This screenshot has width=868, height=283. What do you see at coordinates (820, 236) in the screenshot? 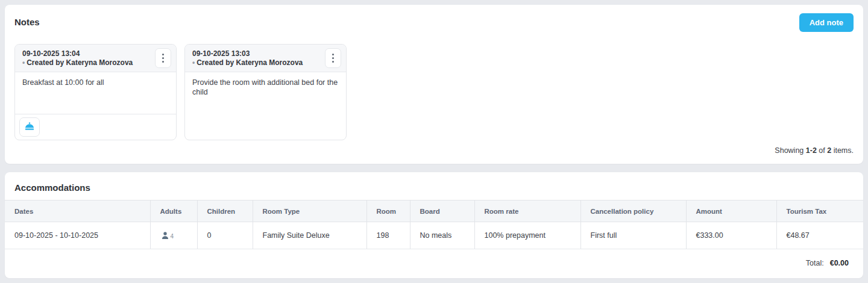
I see `cell-tourism-tax: €48.67` at bounding box center [820, 236].